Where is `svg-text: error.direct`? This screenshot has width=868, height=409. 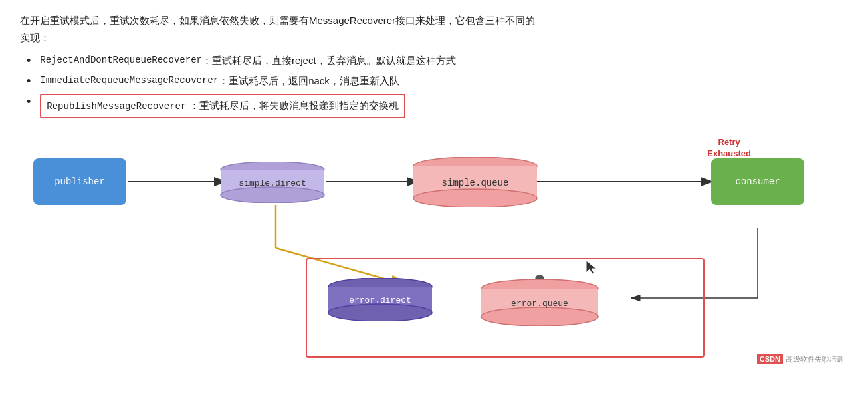 svg-text: error.direct is located at coordinates (380, 301).